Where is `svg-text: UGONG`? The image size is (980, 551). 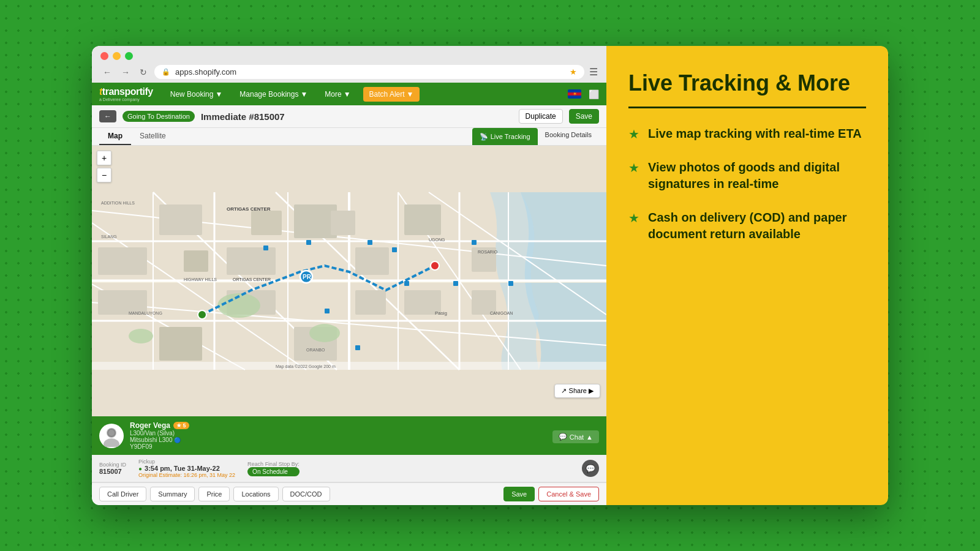
svg-text: UGONG is located at coordinates (437, 240).